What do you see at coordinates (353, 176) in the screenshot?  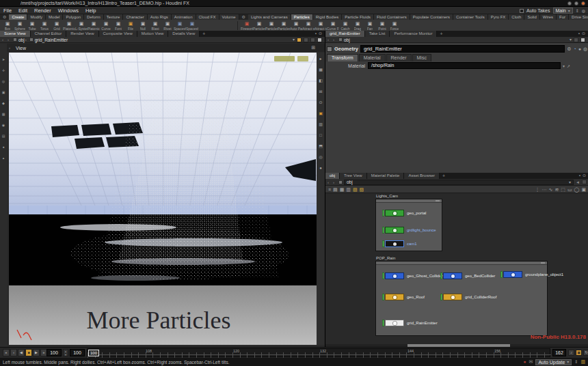 I see `pane-tab: Tree View` at bounding box center [353, 176].